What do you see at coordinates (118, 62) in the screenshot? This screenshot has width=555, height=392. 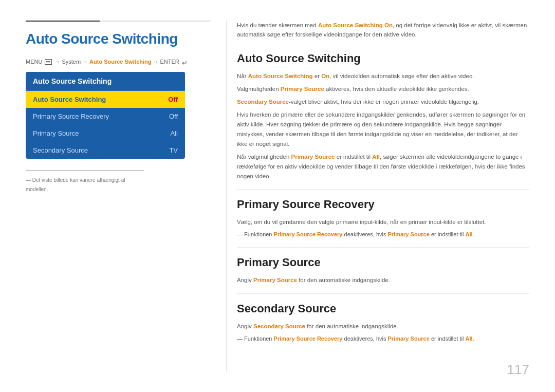 I see `menu-path: MENU → System → Auto Source Switching → …` at bounding box center [118, 62].